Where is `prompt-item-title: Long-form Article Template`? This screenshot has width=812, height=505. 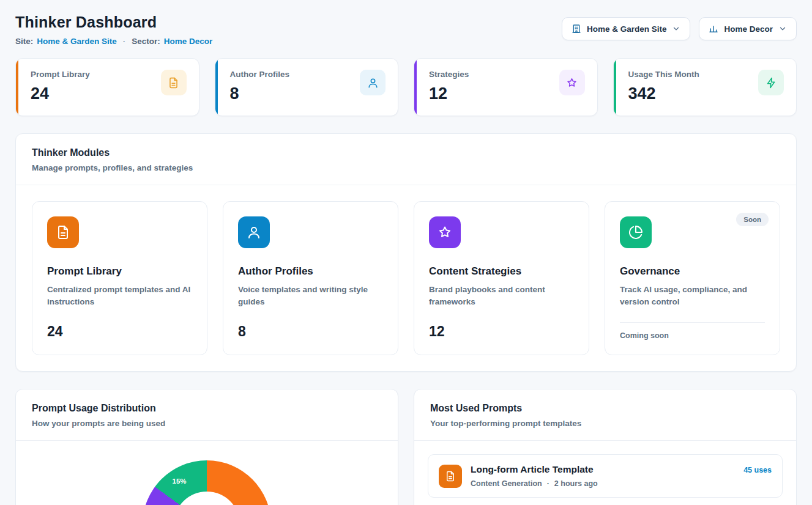 prompt-item-title: Long-form Article Template is located at coordinates (603, 470).